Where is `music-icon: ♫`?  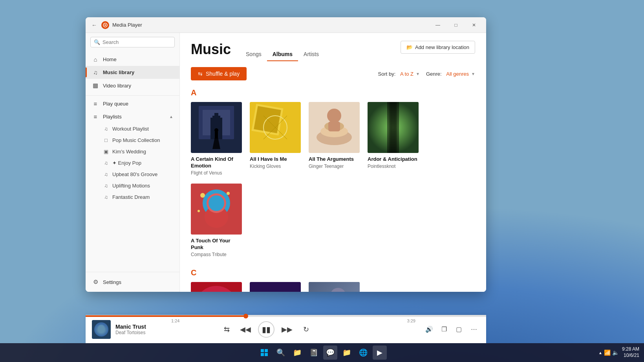 music-icon: ♫ is located at coordinates (95, 72).